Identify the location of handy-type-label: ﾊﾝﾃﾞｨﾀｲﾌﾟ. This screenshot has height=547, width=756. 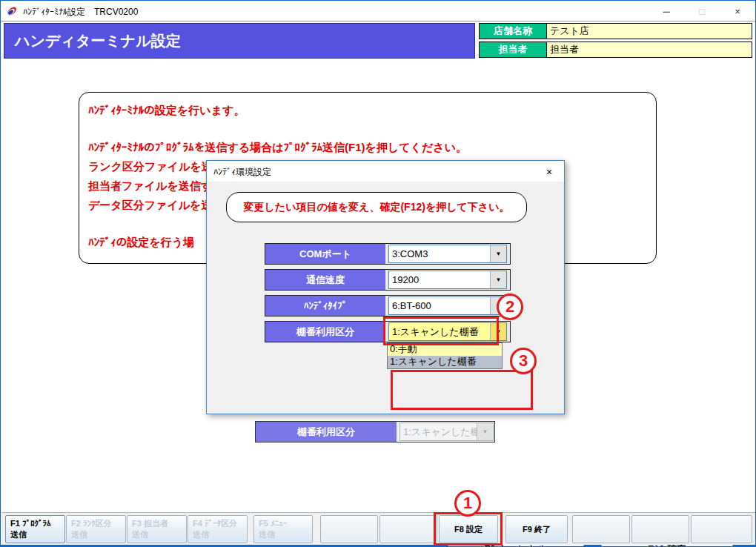
(325, 305).